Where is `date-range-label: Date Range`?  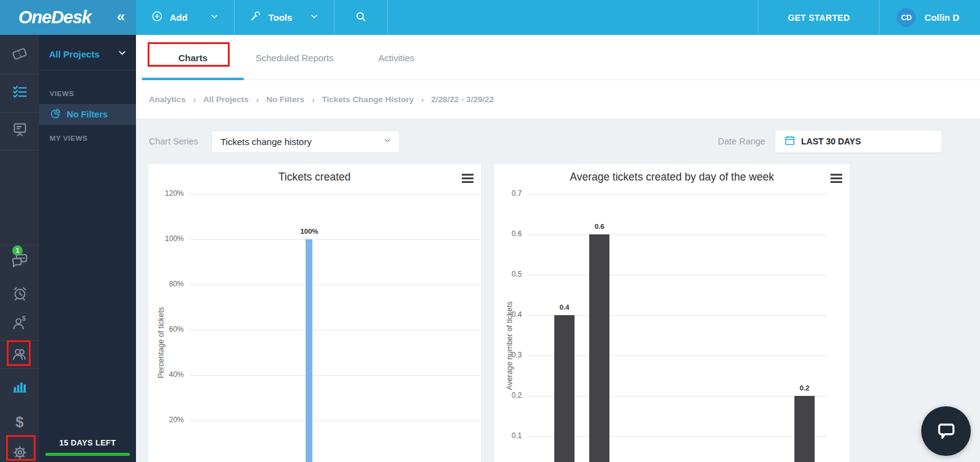
date-range-label: Date Range is located at coordinates (741, 141).